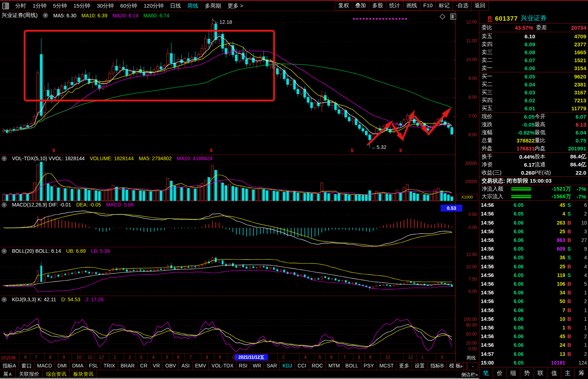 The width and height of the screenshot is (588, 379). What do you see at coordinates (534, 257) in the screenshot?
I see `trade-tick-row: 14:566.0536S4` at bounding box center [534, 257].